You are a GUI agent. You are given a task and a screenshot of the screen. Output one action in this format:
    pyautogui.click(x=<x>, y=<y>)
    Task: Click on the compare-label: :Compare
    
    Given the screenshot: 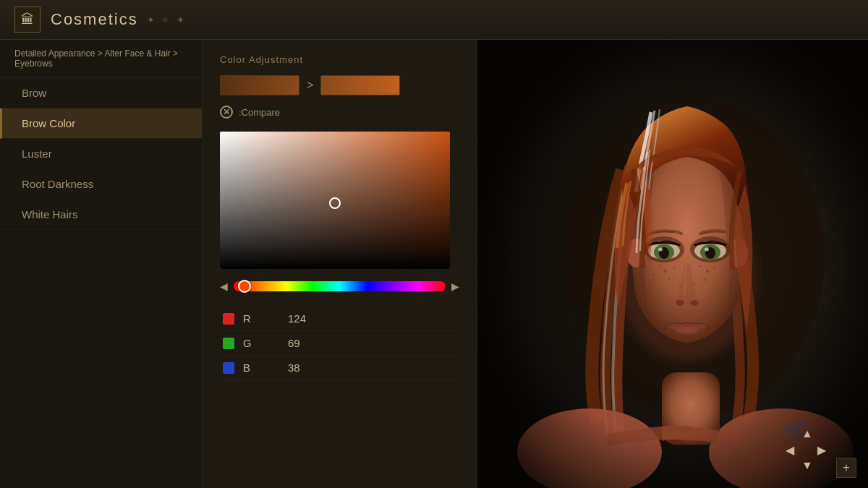 What is the action you would take?
    pyautogui.click(x=259, y=113)
    